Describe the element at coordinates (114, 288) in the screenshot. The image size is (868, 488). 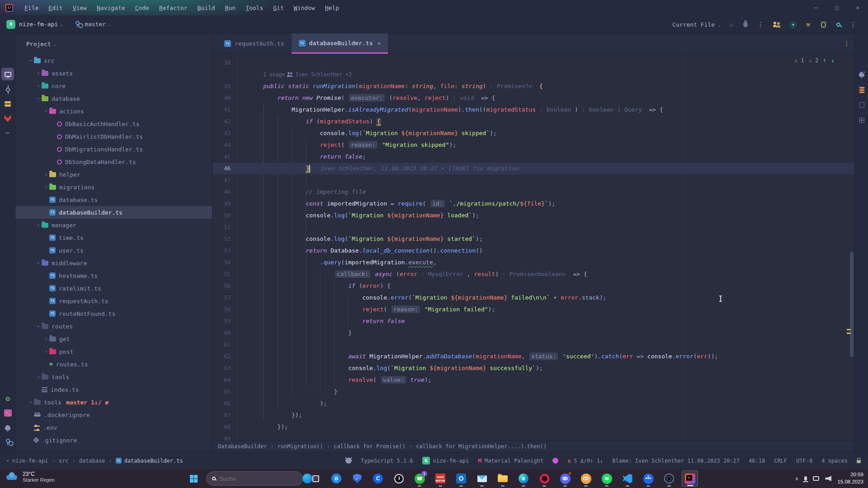
I see `tree-item-ratelimit-ts: TSratelimit.ts` at that location.